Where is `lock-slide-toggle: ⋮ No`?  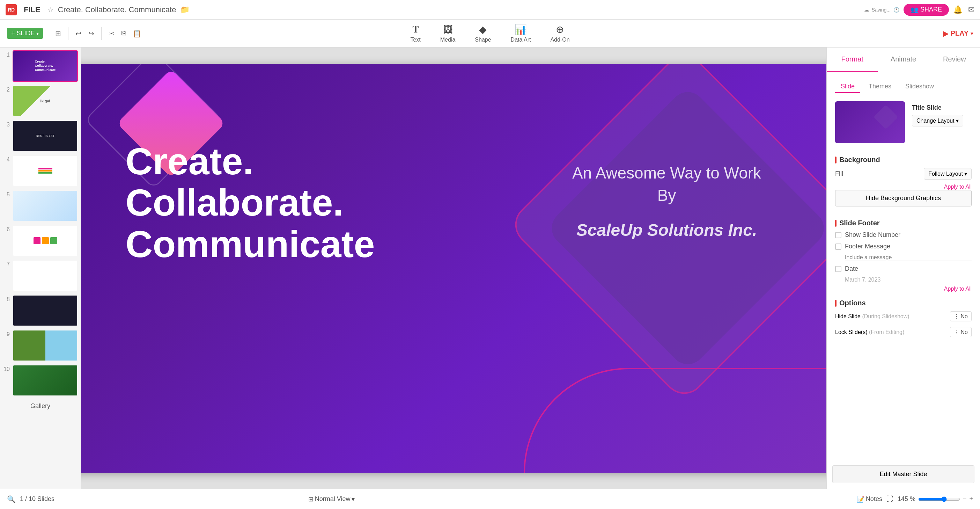
lock-slide-toggle: ⋮ No is located at coordinates (961, 332).